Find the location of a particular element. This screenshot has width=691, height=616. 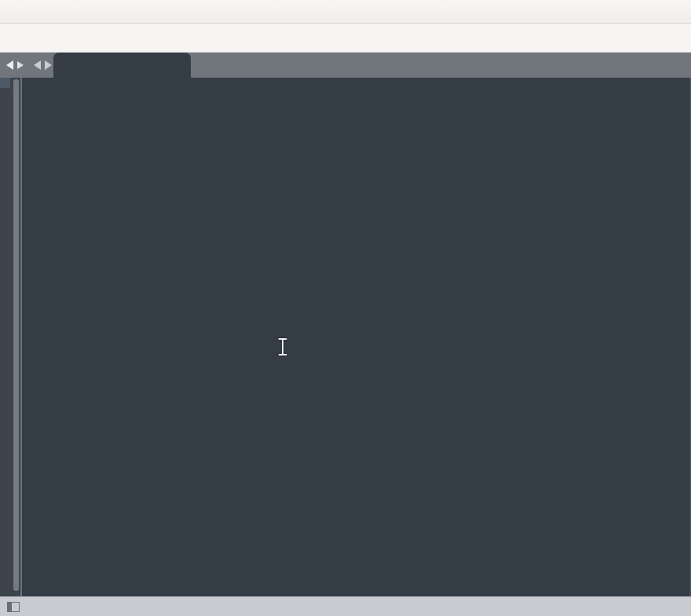

tab-b-java is located at coordinates (122, 65).